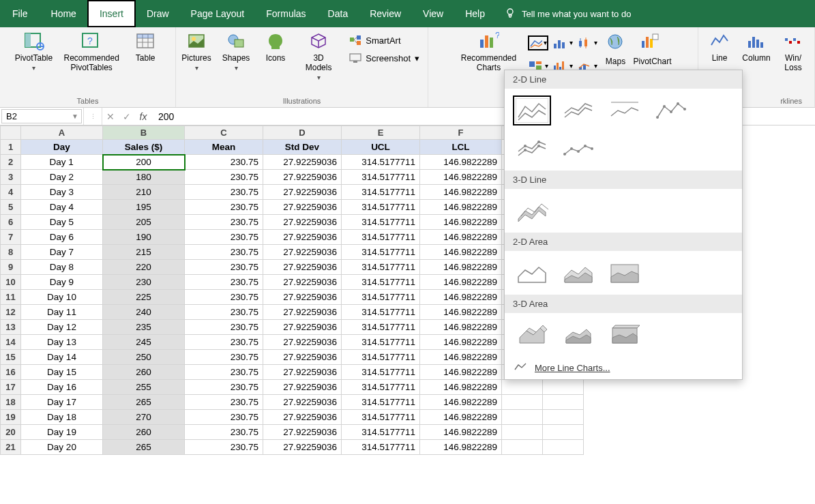 The image size is (815, 504). Describe the element at coordinates (303, 432) in the screenshot. I see `cell-D20: 27.92259036` at that location.